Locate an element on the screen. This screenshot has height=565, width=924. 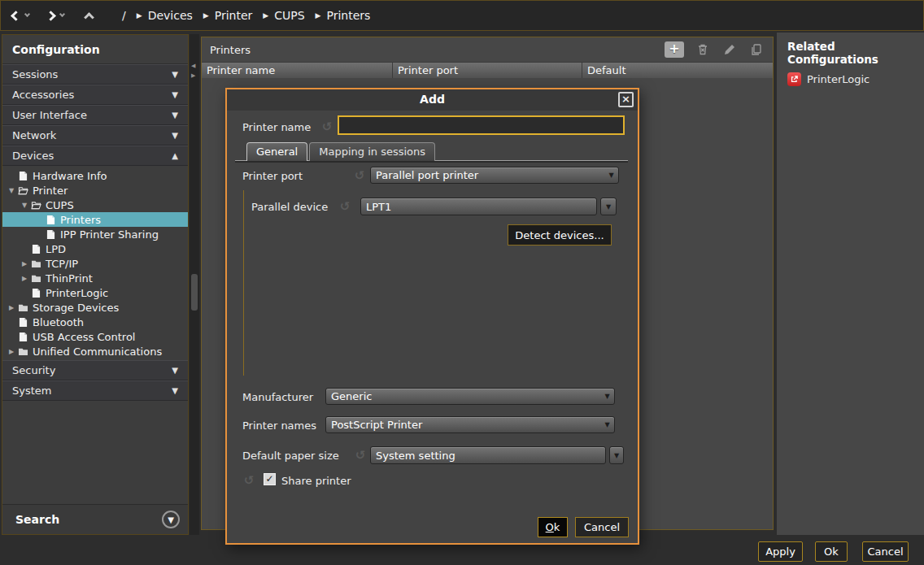
default-paper-size-label: Default paper size is located at coordinates (291, 455).